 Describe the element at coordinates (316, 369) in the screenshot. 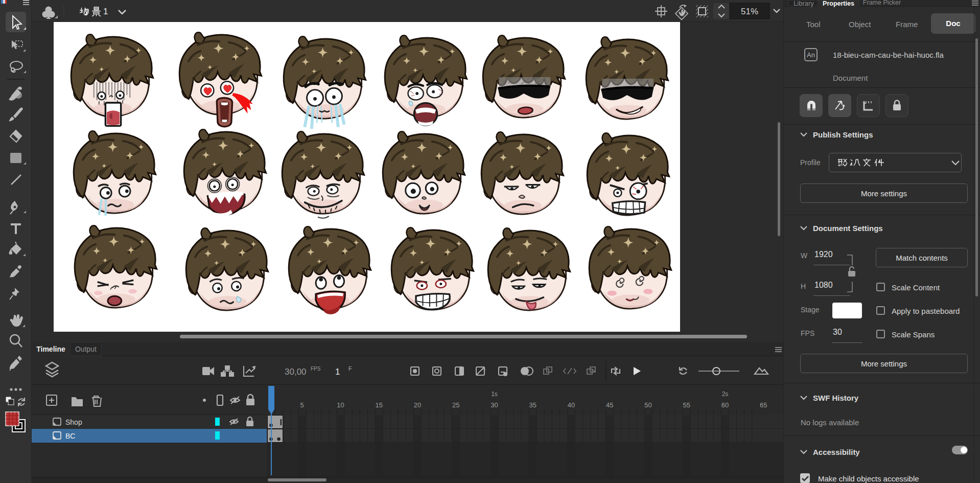

I see `svg-text: FPS` at that location.